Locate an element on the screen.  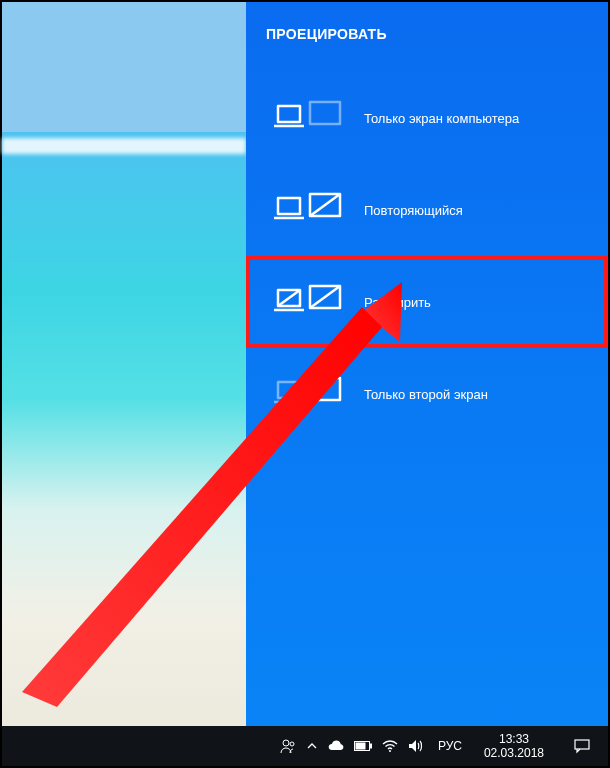
option-label: Только экран компьютера is located at coordinates (442, 118).